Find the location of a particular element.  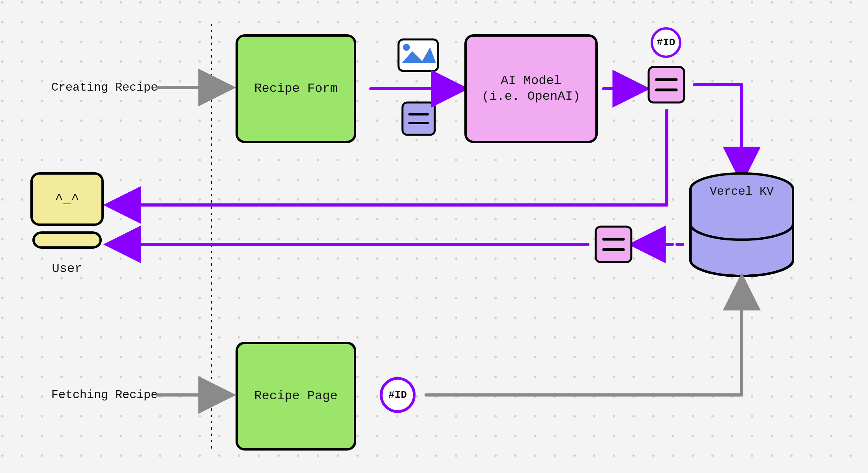

doc-pink-top-icon is located at coordinates (666, 85).